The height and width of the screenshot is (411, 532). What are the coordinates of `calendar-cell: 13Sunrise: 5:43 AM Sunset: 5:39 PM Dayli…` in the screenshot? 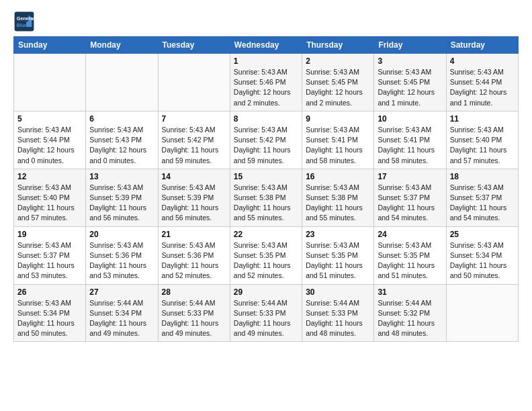 It's located at (122, 197).